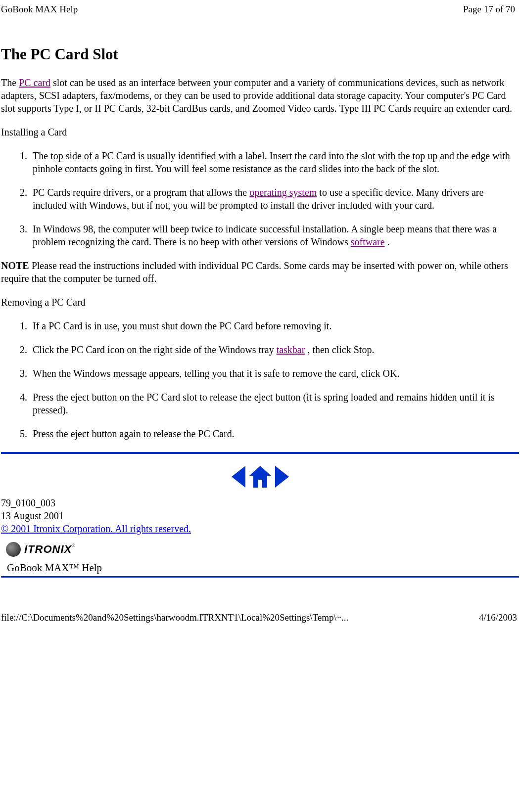 The height and width of the screenshot is (812, 520). Describe the element at coordinates (274, 235) in the screenshot. I see `installing-step-3: In Windows 98, the computer will beep tw…` at that location.